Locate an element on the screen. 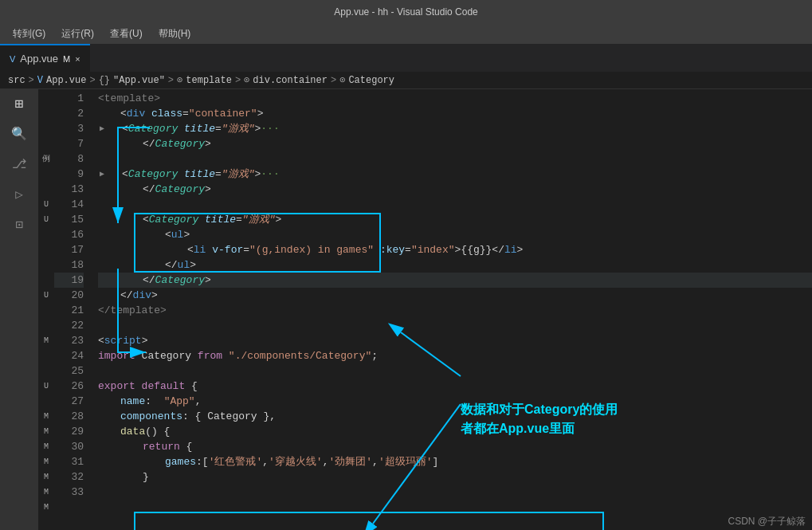 This screenshot has height=530, width=812. breadcrumb-category: Category is located at coordinates (371, 80).